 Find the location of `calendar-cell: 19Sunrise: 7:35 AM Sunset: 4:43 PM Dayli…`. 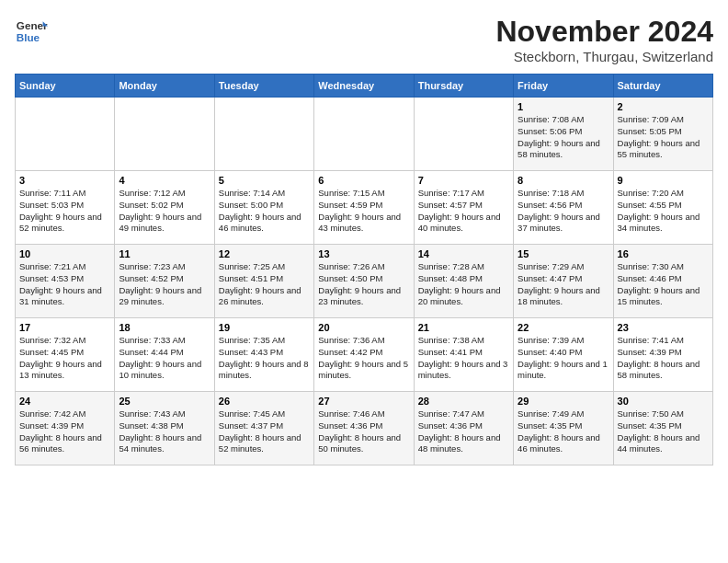

calendar-cell: 19Sunrise: 7:35 AM Sunset: 4:43 PM Dayli… is located at coordinates (264, 355).